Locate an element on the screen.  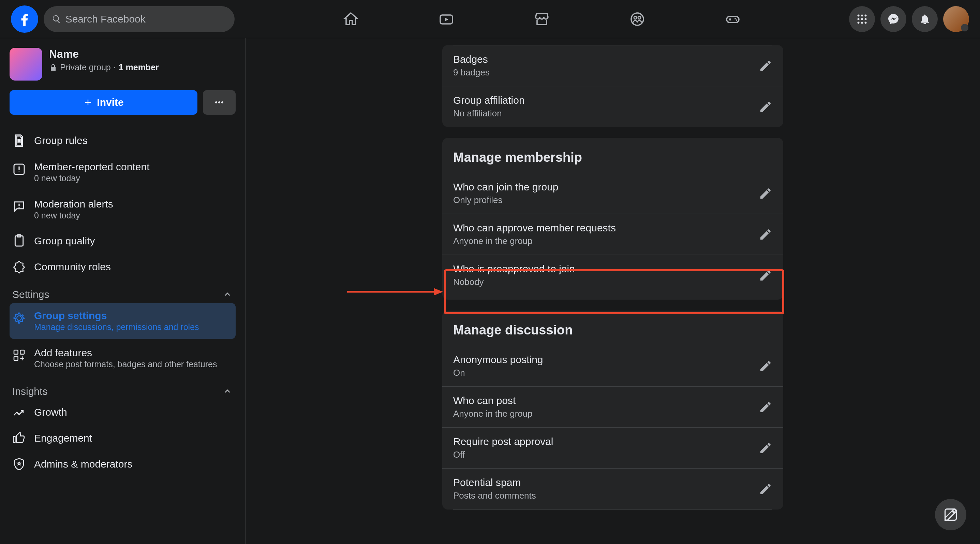
gear-icon is located at coordinates (19, 318).